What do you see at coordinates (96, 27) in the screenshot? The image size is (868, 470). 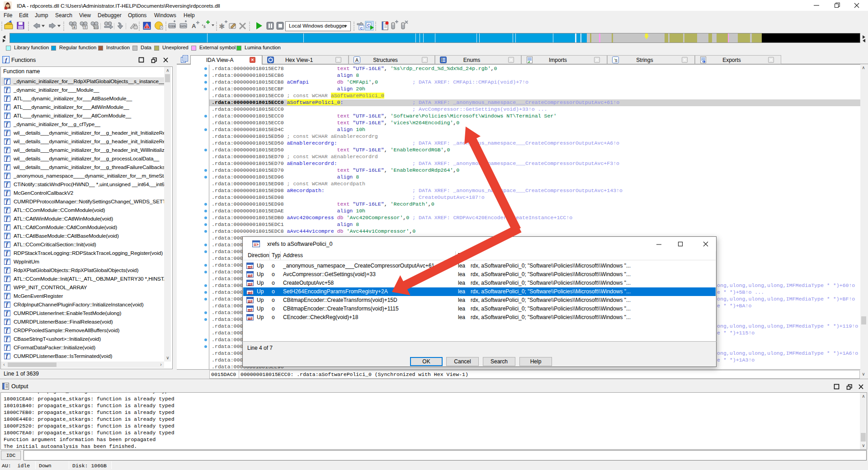 I see `svg-text: 101` at bounding box center [96, 27].